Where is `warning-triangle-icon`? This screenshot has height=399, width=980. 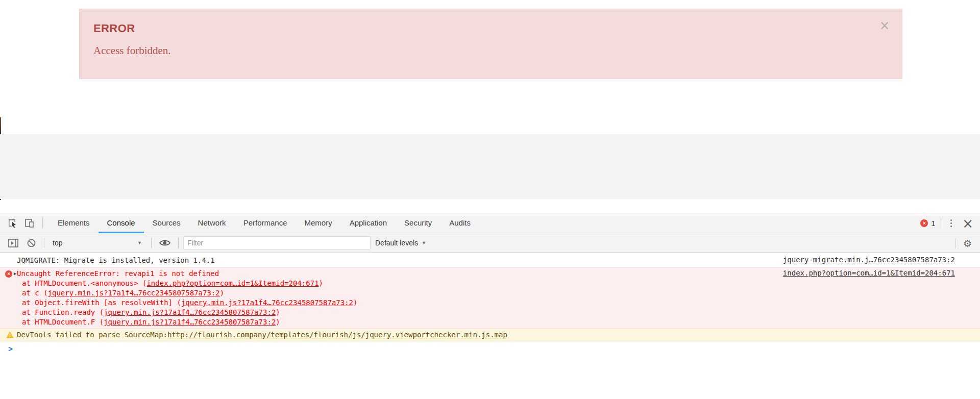 warning-triangle-icon is located at coordinates (10, 335).